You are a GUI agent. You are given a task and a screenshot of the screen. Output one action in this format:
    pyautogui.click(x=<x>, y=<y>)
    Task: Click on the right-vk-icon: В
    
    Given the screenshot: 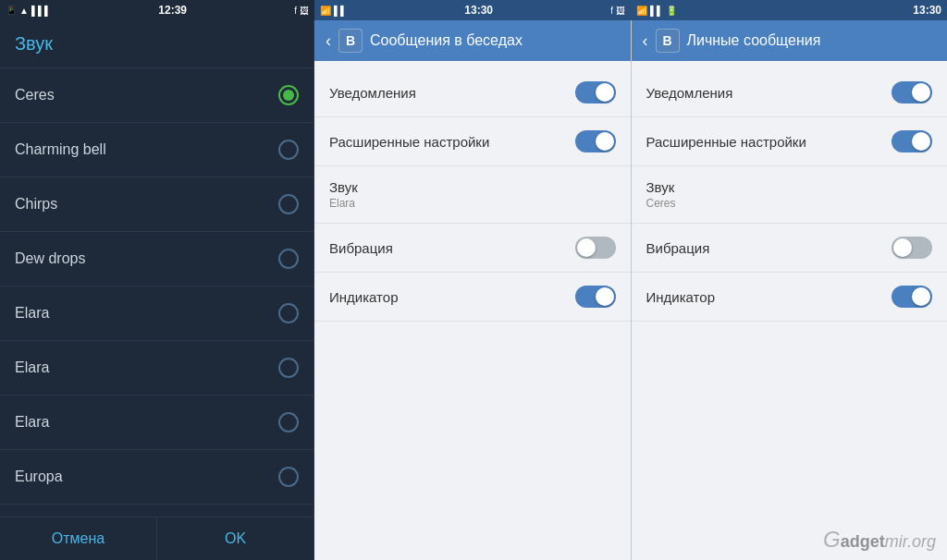 What is the action you would take?
    pyautogui.click(x=668, y=41)
    